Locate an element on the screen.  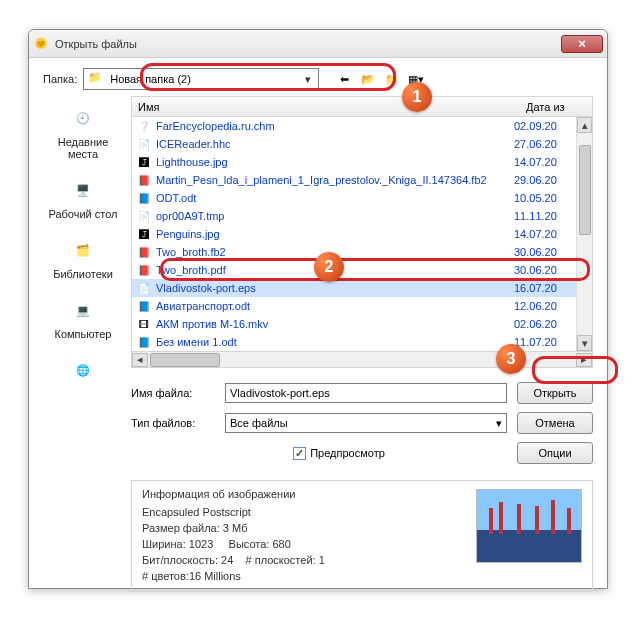
computer-icon: 💻 is located at coordinates (83, 310).